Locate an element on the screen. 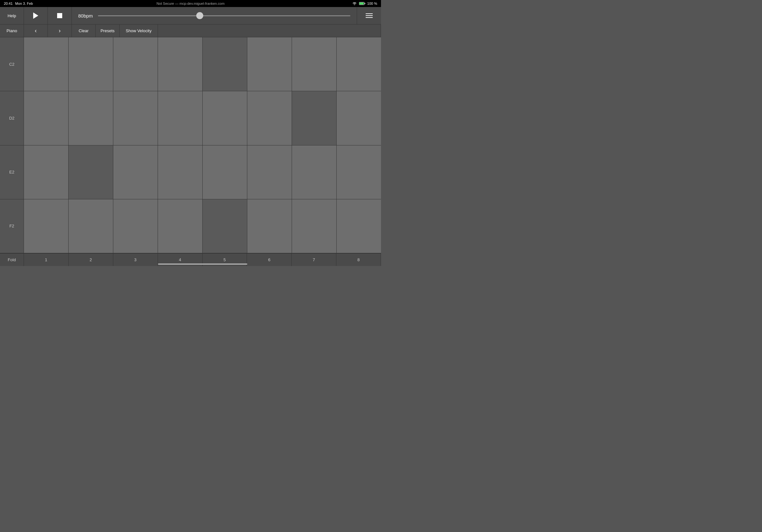 Image resolution: width=762 pixels, height=532 pixels. status-date: Mon 3. Feb is located at coordinates (24, 3).